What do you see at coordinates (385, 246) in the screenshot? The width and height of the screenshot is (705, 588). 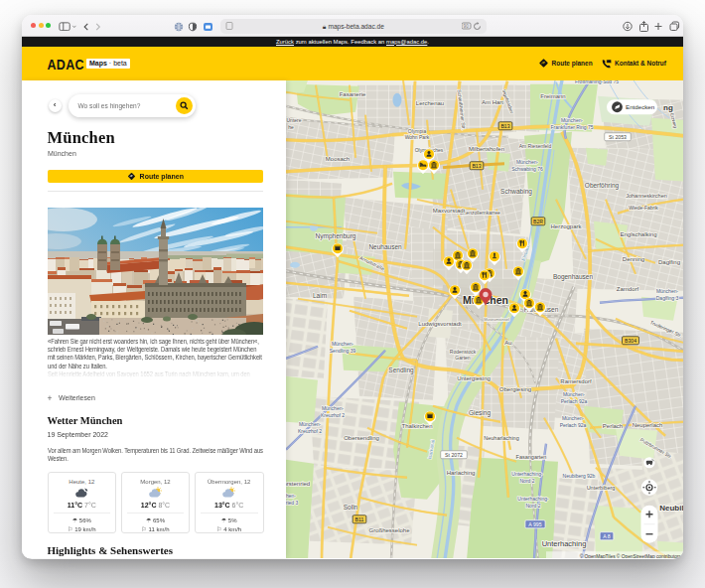 I see `svg-text: Neuhausen` at bounding box center [385, 246].